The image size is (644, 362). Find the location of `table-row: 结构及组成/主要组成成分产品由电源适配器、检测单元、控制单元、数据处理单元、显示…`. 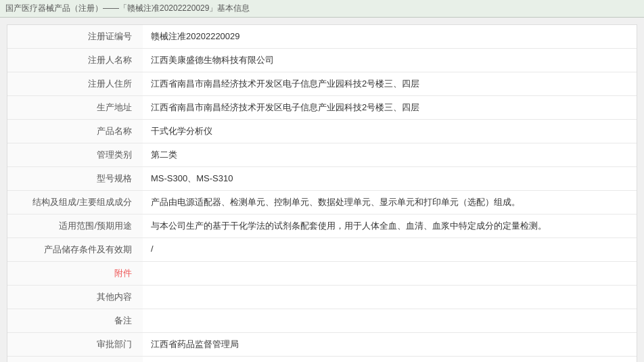

table-row: 结构及组成/主要组成成分产品由电源适配器、检测单元、控制单元、数据处理单元、显示… is located at coordinates (322, 203).